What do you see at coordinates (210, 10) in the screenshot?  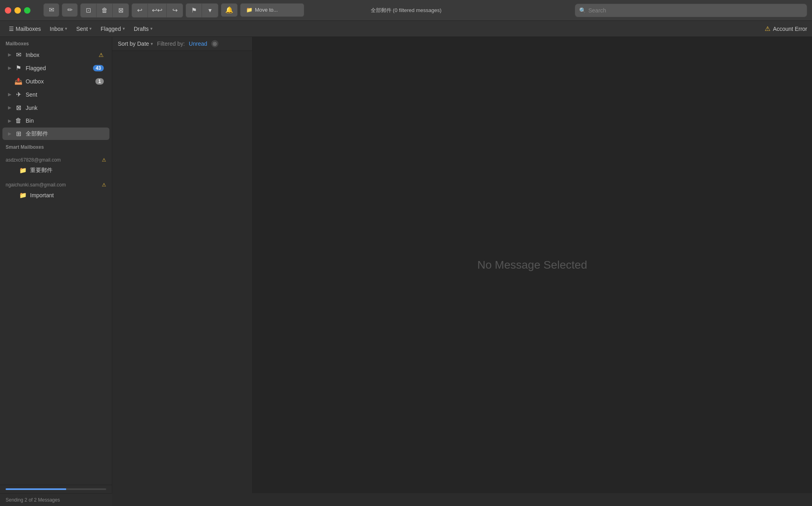 I see `flag-dropdown-button: ▾` at bounding box center [210, 10].